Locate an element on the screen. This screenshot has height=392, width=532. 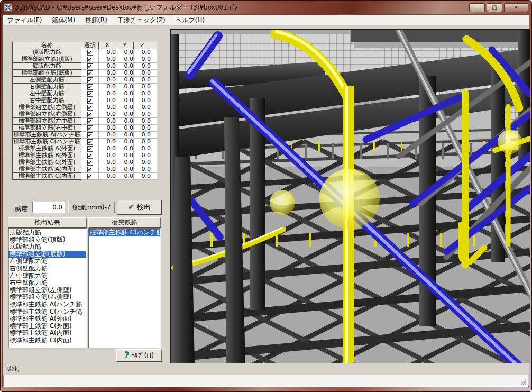
row-name: 右側壁配力筋 is located at coordinates (47, 87).